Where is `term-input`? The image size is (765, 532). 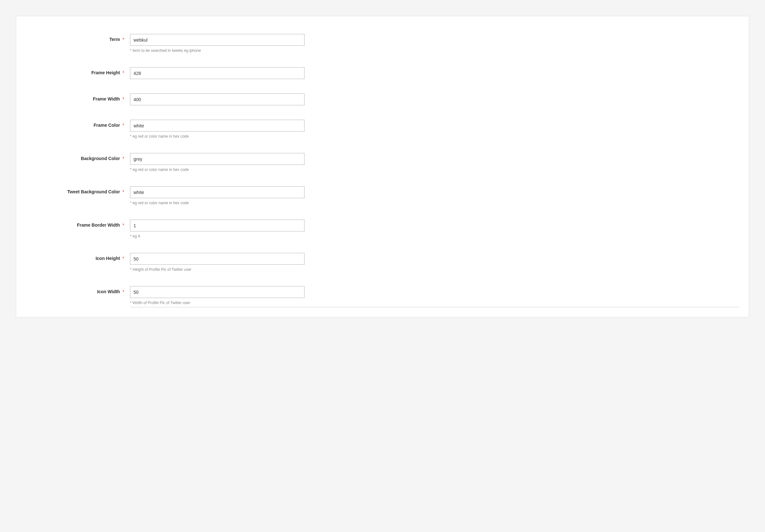 term-input is located at coordinates (217, 40).